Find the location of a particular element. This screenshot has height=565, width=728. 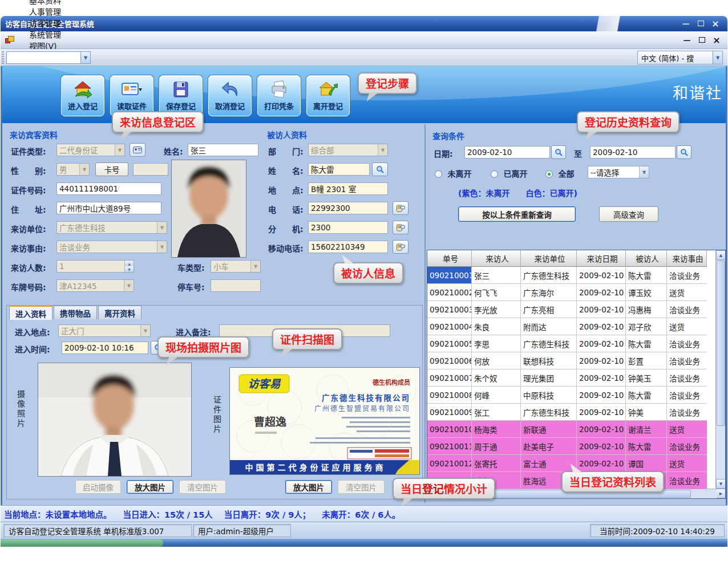

id-card-reader-button is located at coordinates (137, 150).